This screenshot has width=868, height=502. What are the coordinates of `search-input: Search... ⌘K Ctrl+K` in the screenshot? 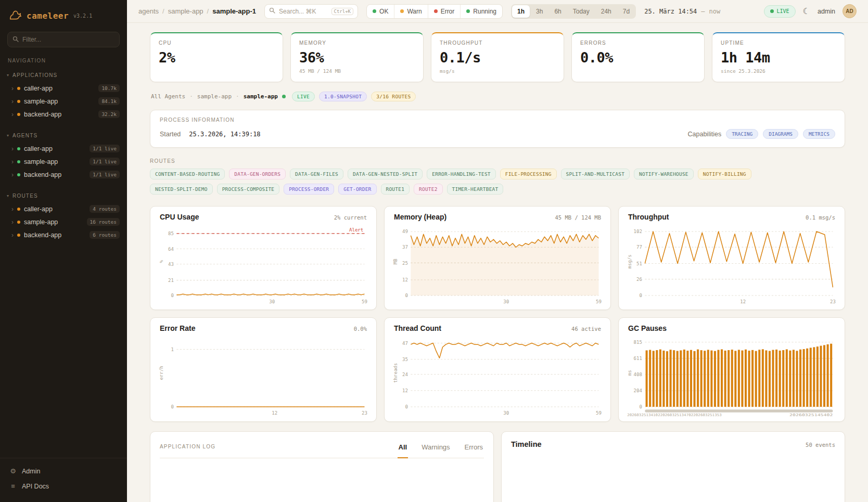 It's located at (311, 11).